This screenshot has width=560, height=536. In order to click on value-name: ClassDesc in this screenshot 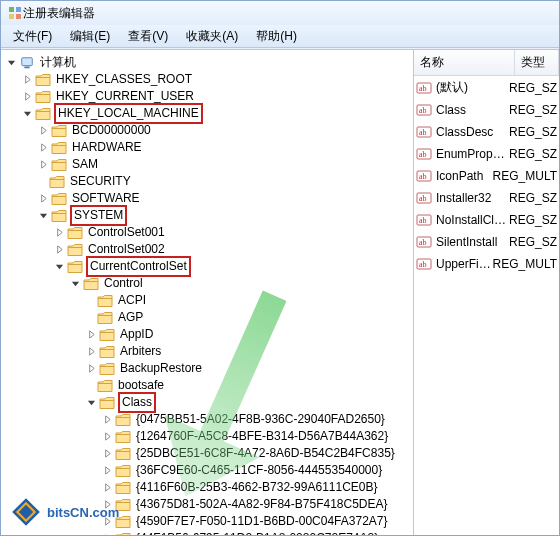, I will do `click(472, 132)`.